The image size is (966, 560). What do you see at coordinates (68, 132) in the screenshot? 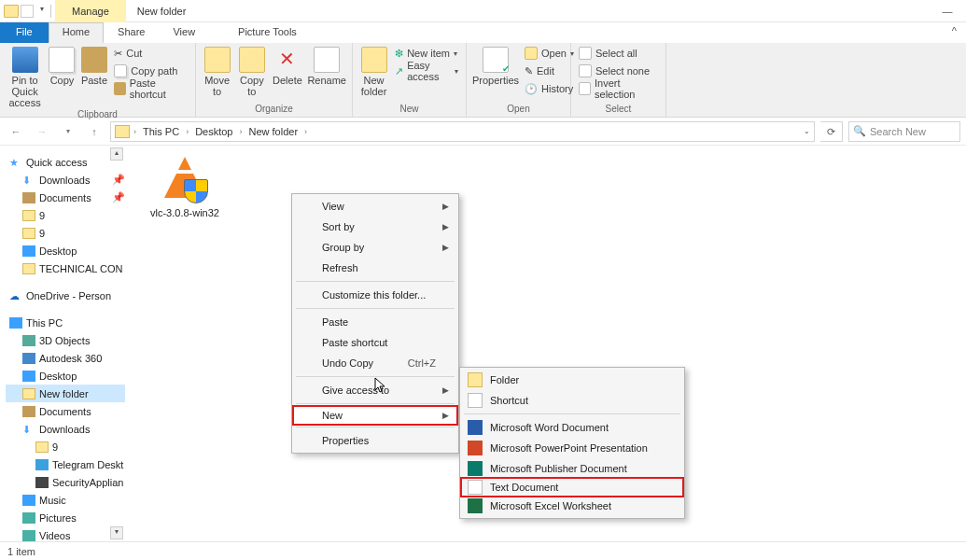
I see `recent-locations-button: ▾` at bounding box center [68, 132].